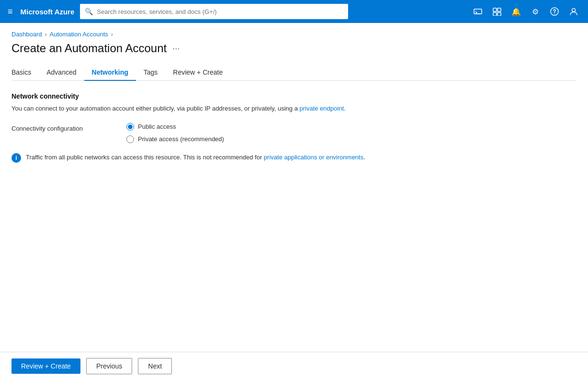  Describe the element at coordinates (89, 11) in the screenshot. I see `search-icon: 🔍` at that location.